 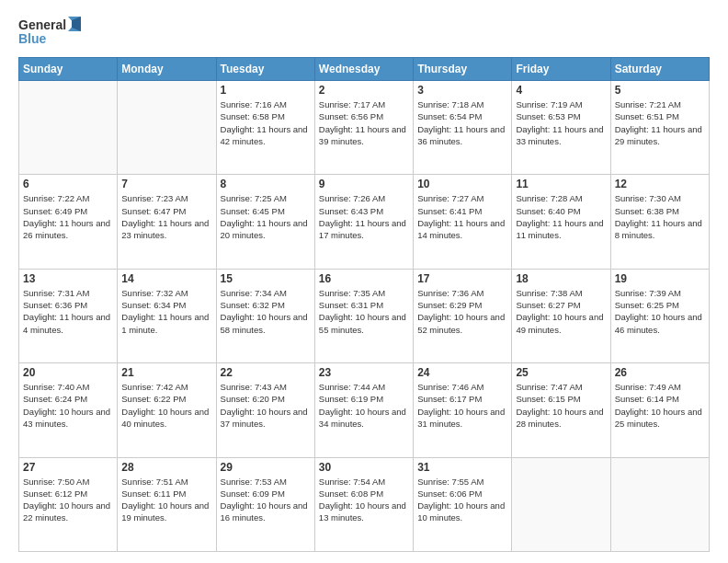 I want to click on day-detail: Sunrise: 7:51 AMSunset: 6:11 PMDaylight:…, so click(x=166, y=500).